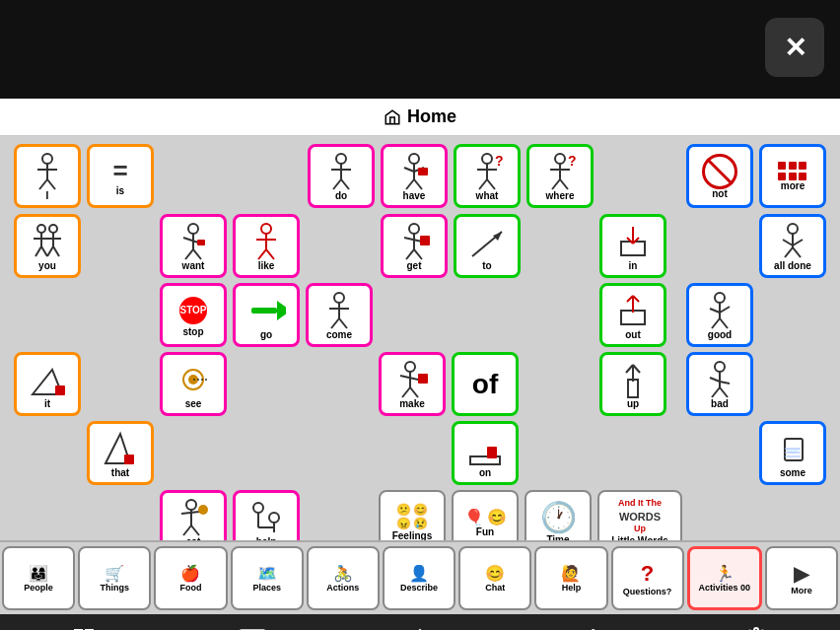 The image size is (840, 630). What do you see at coordinates (588, 625) in the screenshot?
I see `pen-button` at bounding box center [588, 625].